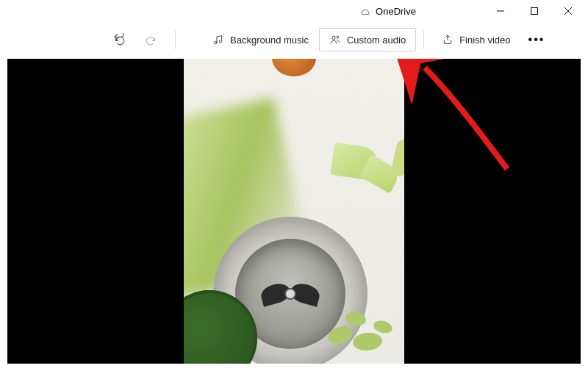 This screenshot has height=371, width=588. I want to click on redo-button, so click(151, 40).